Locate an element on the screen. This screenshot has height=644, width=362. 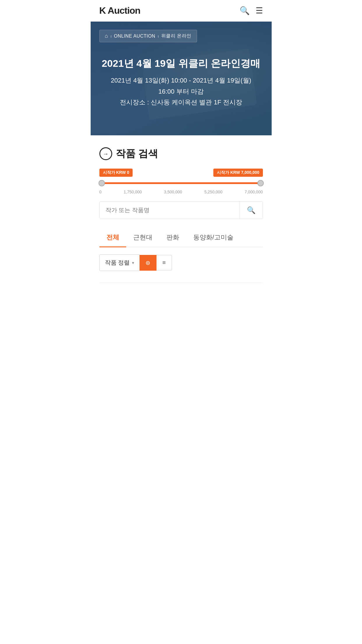
tab-print: 판화 is located at coordinates (173, 238).